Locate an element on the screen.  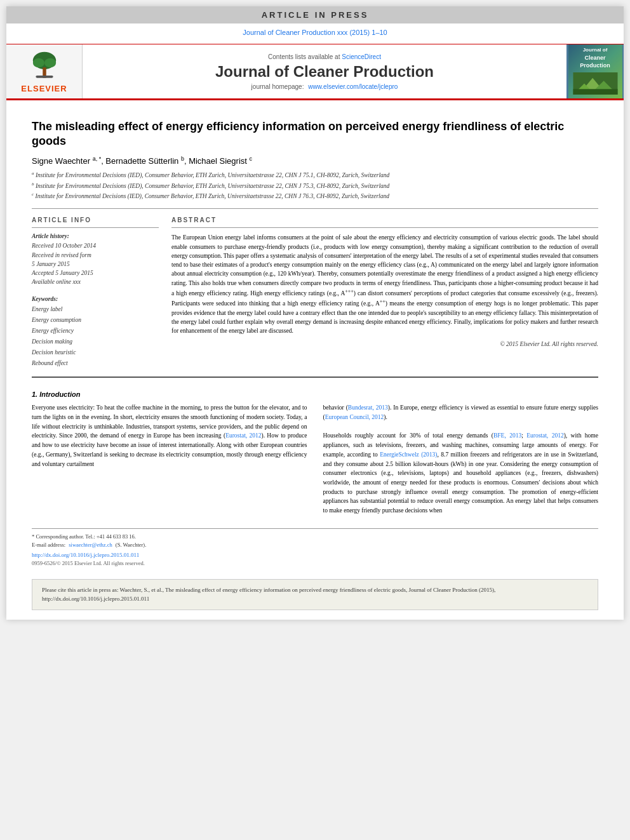
keyword-6: Rebound effect is located at coordinates (95, 363).